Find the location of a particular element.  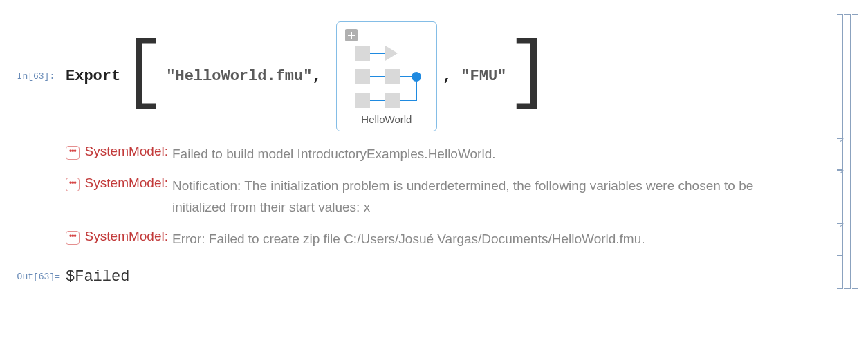

close-bracket: ] is located at coordinates (529, 72).